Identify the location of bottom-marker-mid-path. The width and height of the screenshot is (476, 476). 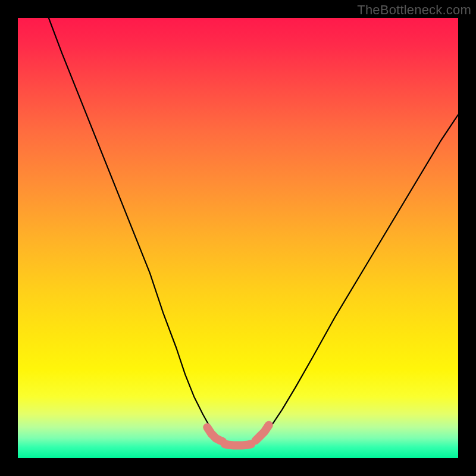
(238, 444).